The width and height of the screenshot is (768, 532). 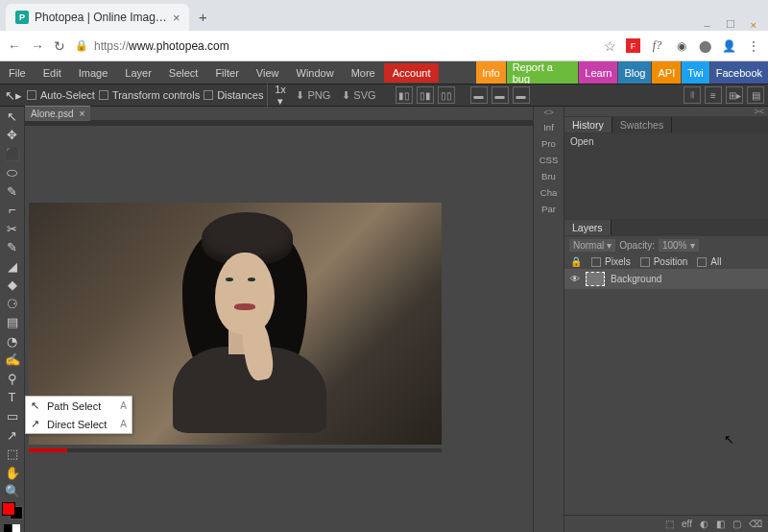 I want to click on tool-2: ⬛, so click(x=12, y=154).